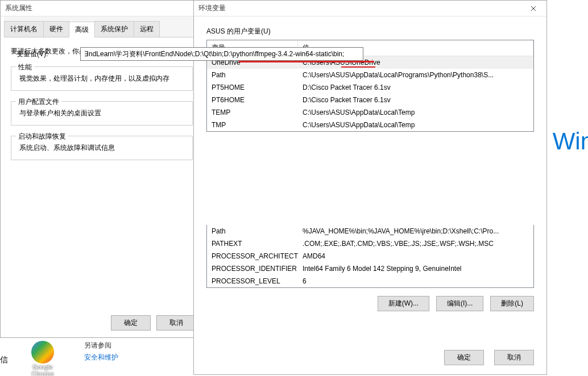  What do you see at coordinates (101, 352) in the screenshot?
I see `see-also-section: 另请参阅 安全和维护` at bounding box center [101, 352].